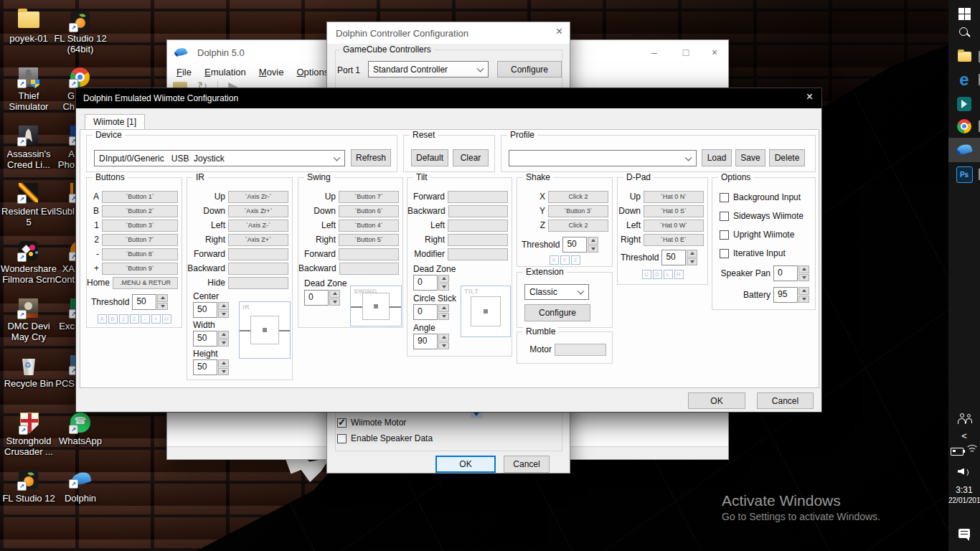  I want to click on menu-movie: Movie, so click(271, 72).